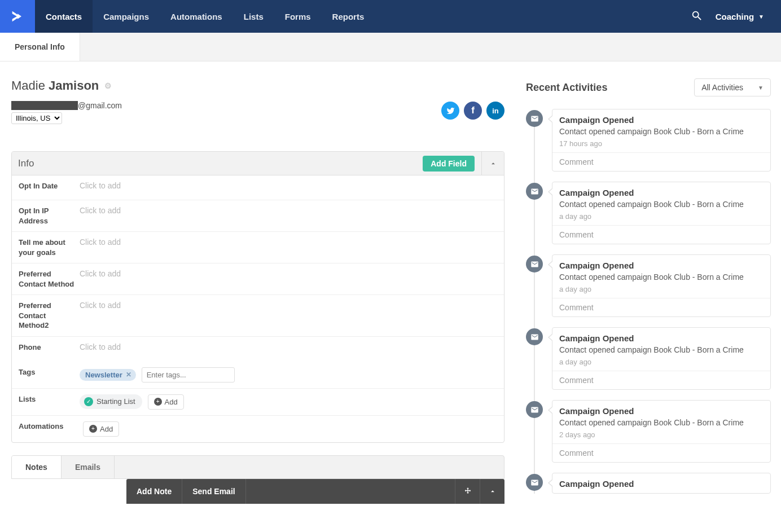 Image resolution: width=781 pixels, height=532 pixels. I want to click on field-row: Preferred Contact MethodClick to add, so click(258, 279).